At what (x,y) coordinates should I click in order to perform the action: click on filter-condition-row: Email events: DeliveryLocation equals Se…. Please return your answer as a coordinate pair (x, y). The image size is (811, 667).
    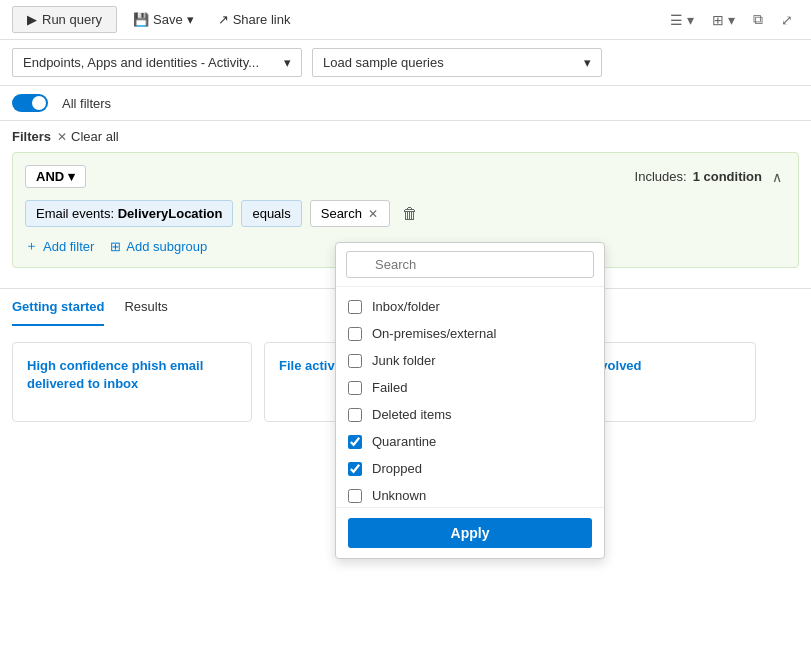
    Looking at the image, I should click on (406, 214).